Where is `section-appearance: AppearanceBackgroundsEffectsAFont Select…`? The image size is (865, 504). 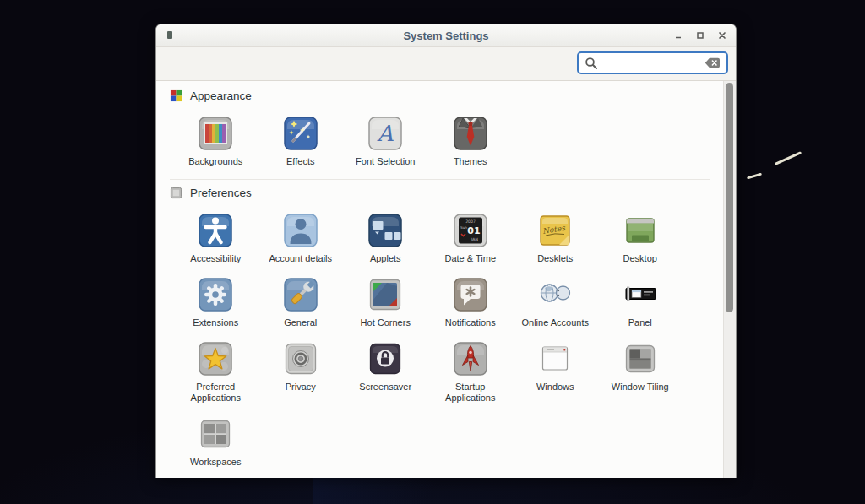
section-appearance: AppearanceBackgroundsEffectsAFont Select… is located at coordinates (440, 130).